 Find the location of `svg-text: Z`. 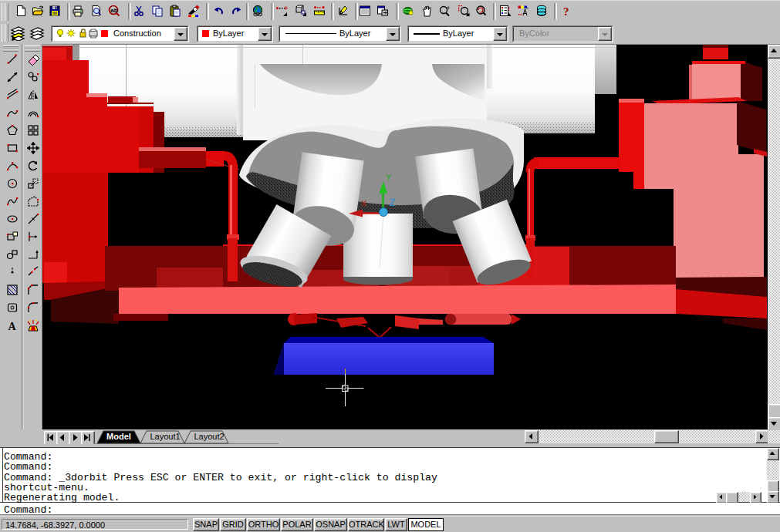

svg-text: Z is located at coordinates (392, 203).